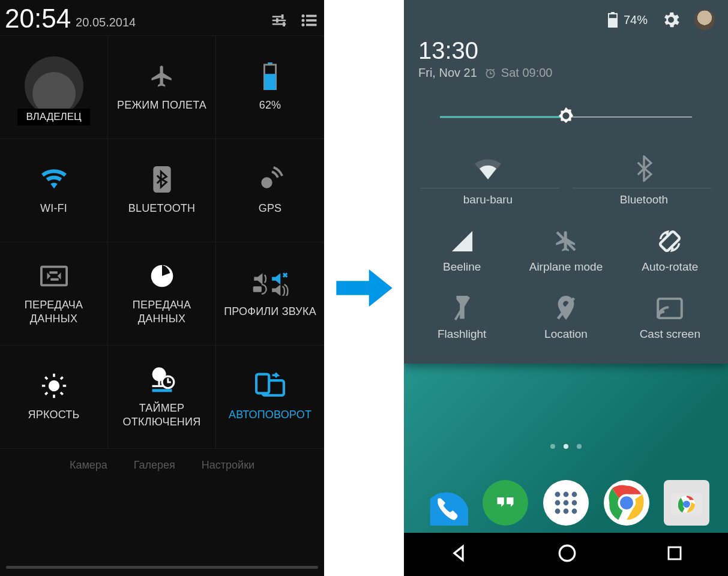  Describe the element at coordinates (566, 200) in the screenshot. I see `qs-row-1-labels: baru-baru Bluetooth` at that location.